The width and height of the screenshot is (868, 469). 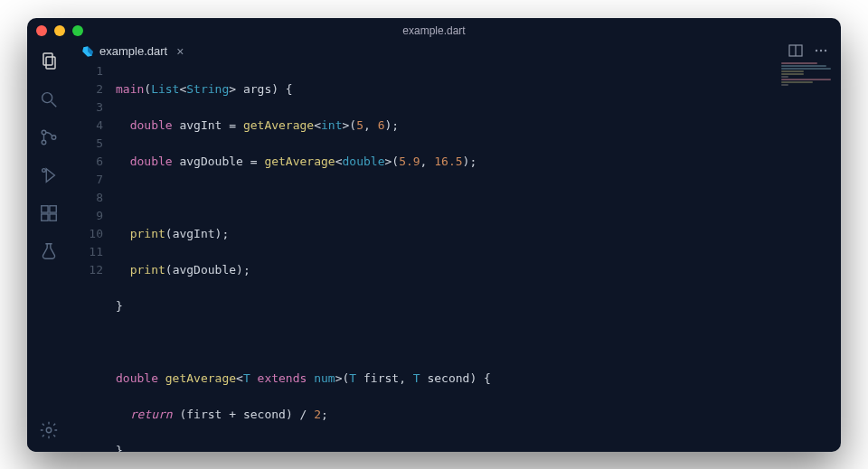 I want to click on debug-icon, so click(x=49, y=175).